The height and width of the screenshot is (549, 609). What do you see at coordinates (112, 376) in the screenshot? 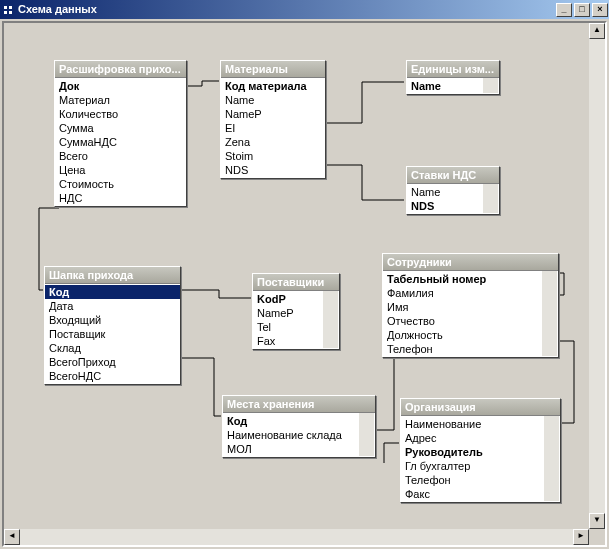
I see `table-field: ВсегоНДС` at bounding box center [112, 376].